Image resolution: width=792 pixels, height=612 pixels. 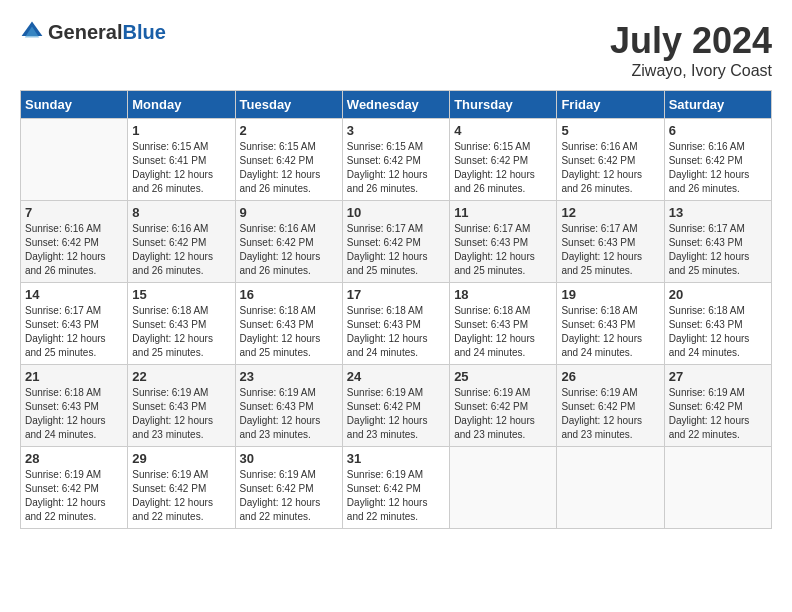 What do you see at coordinates (610, 160) in the screenshot?
I see `calendar-cell: 5Sunrise: 6:16 AMSunset: 6:42 PMDaylight…` at bounding box center [610, 160].